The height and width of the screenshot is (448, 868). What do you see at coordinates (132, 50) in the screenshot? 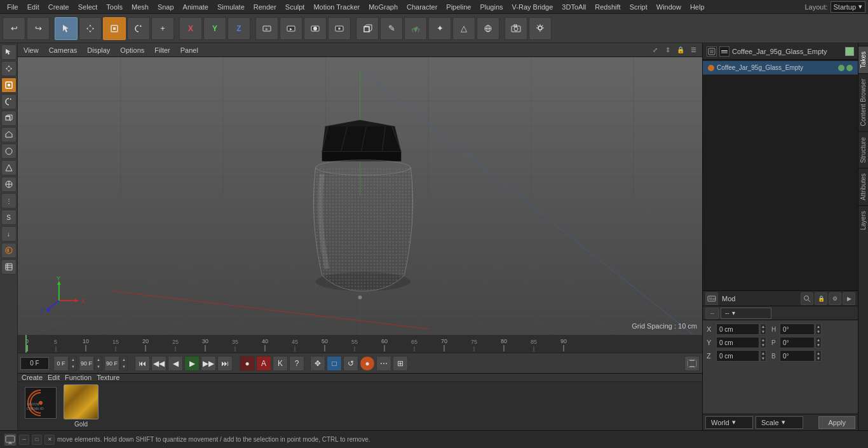
I see `vp-menu-options: Options` at bounding box center [132, 50].